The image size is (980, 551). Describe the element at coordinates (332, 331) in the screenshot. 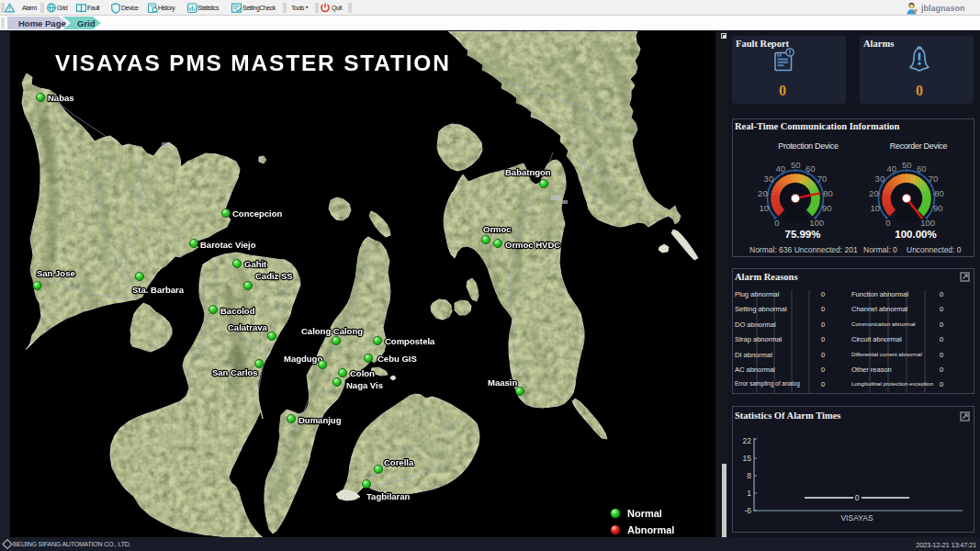

I see `svg-text: Calong Calong` at that location.